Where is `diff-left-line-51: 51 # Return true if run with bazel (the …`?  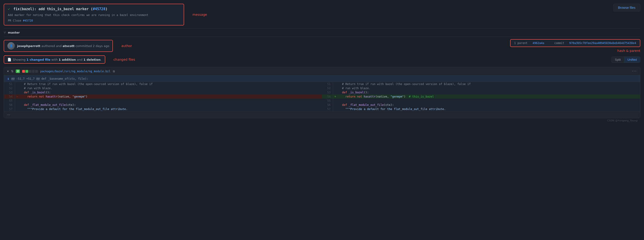
diff-left-line-51: 51 # Return true if run with bazel (the … is located at coordinates (163, 84).